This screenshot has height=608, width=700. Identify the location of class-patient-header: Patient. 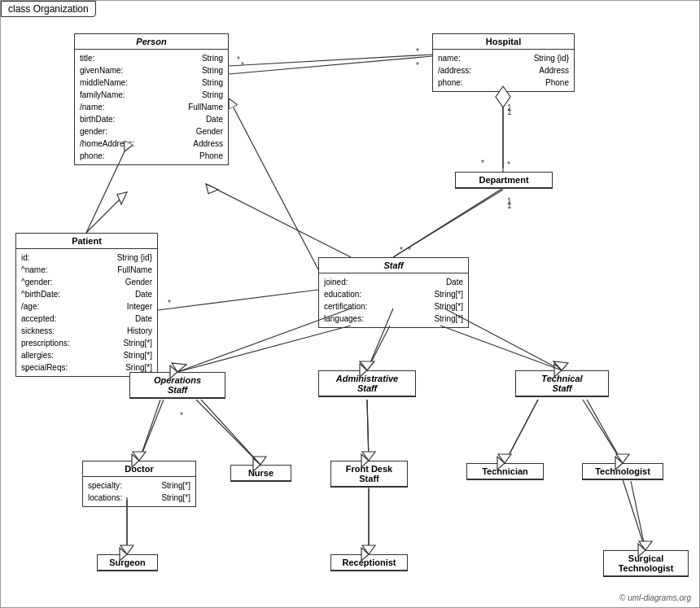
(86, 241).